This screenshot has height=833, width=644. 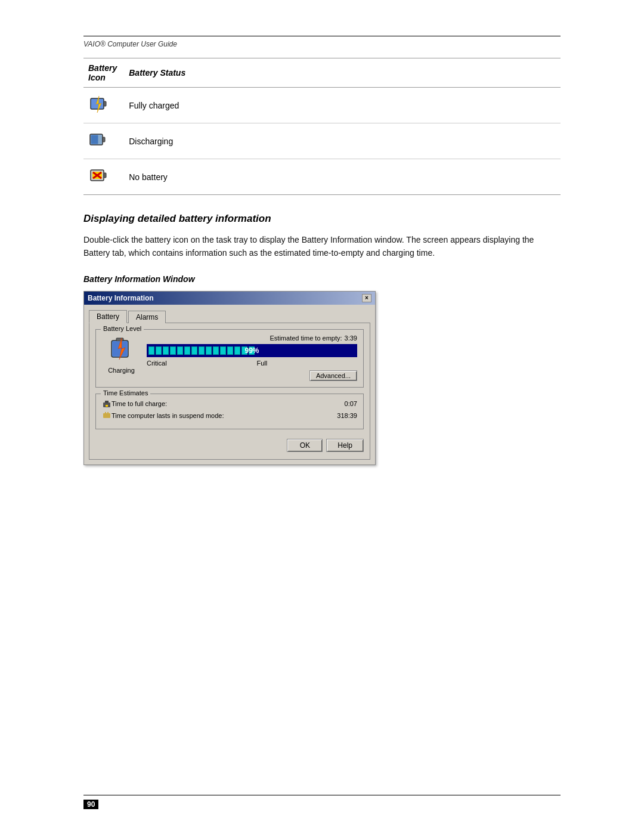 What do you see at coordinates (342, 106) in the screenshot?
I see `status-fully-charged: Fully charged` at bounding box center [342, 106].